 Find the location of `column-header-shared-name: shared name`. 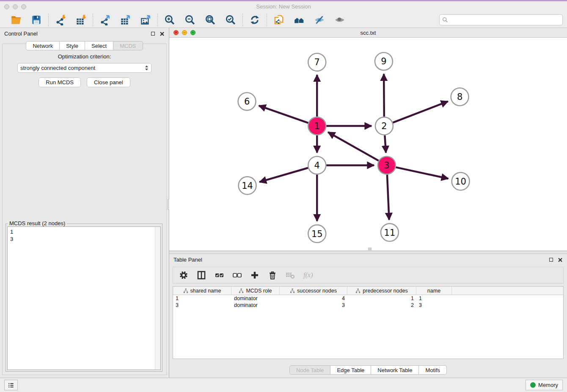

column-header-shared-name: shared name is located at coordinates (202, 290).